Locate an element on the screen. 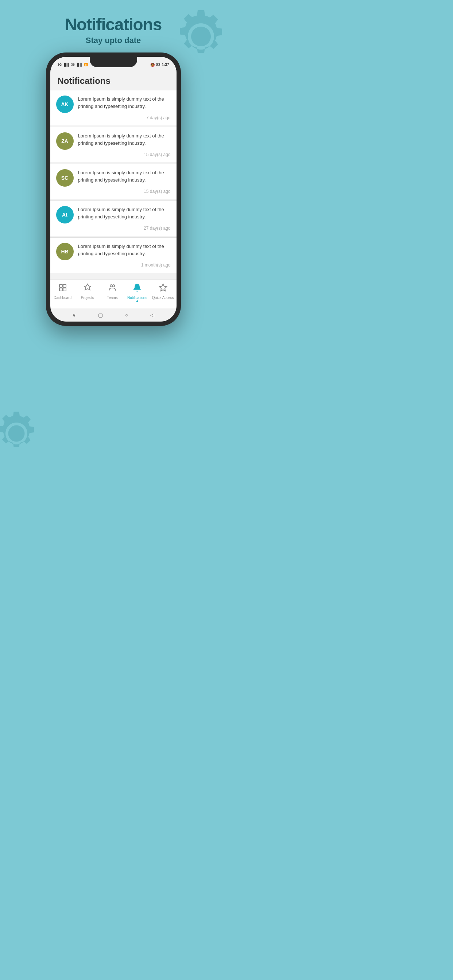  phone-screen: 3G ▐▌▌ 36 ▐▌▌ 📶 🔕 83 1:37 Notifications … is located at coordinates (113, 189).